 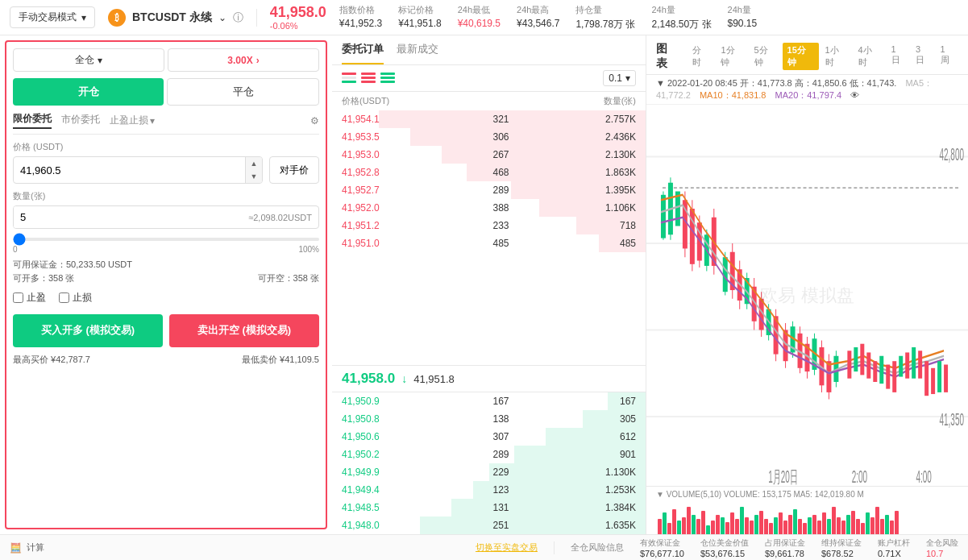 I want to click on qty-slider-row: 0 100%, so click(x=166, y=243).